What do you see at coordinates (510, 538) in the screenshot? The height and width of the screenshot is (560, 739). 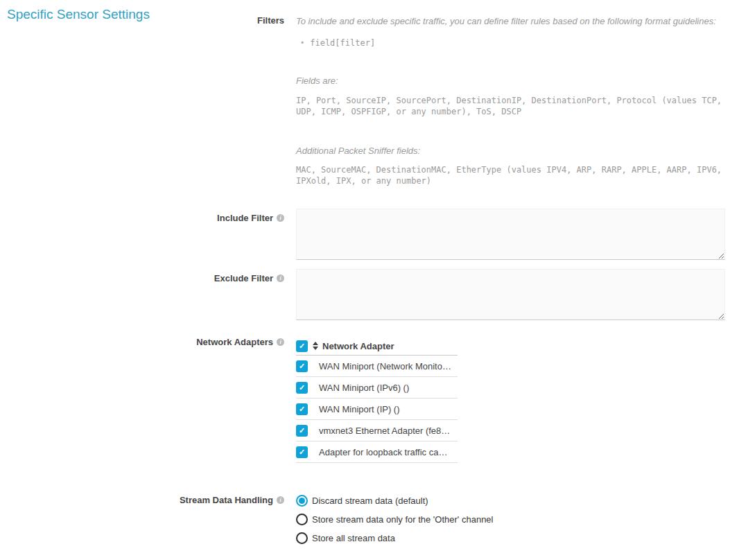 I see `radio-option-store-all: Store all stream data` at bounding box center [510, 538].